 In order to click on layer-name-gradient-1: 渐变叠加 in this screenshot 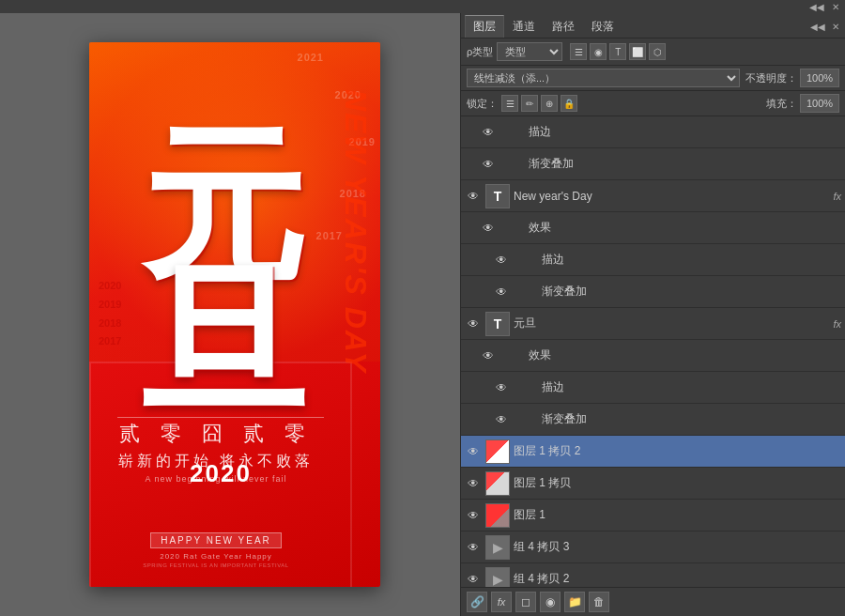, I will do `click(685, 163)`.